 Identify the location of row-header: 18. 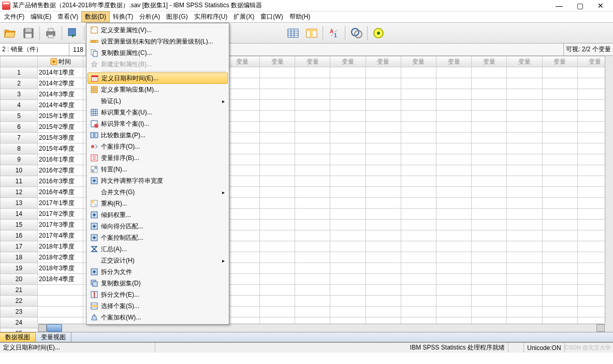
(19, 258).